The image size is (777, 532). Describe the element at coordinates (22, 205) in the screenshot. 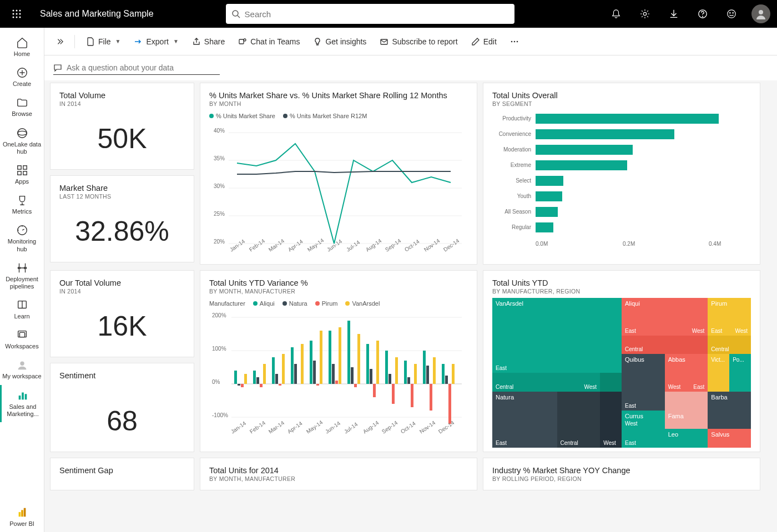

I see `nav-metrics: Metrics` at that location.